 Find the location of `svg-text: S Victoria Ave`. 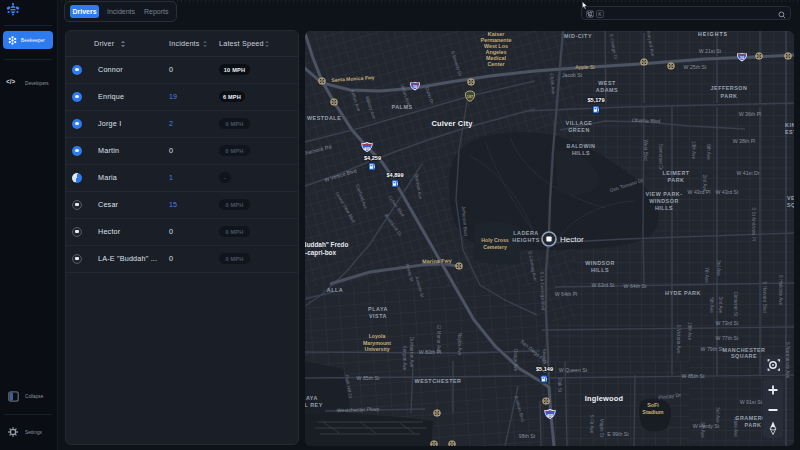

svg-text: S Victoria Ave is located at coordinates (678, 338).